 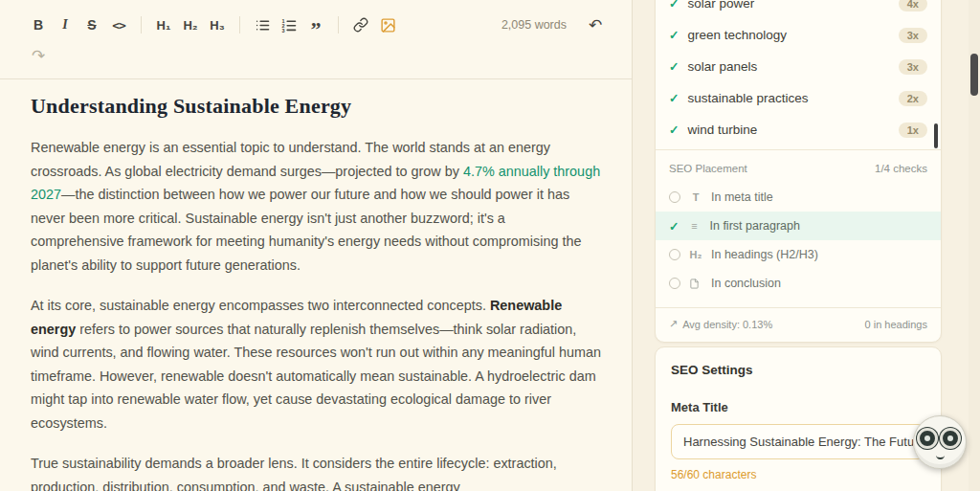 What do you see at coordinates (754, 226) in the screenshot?
I see `placement-label: In first paragraph` at bounding box center [754, 226].